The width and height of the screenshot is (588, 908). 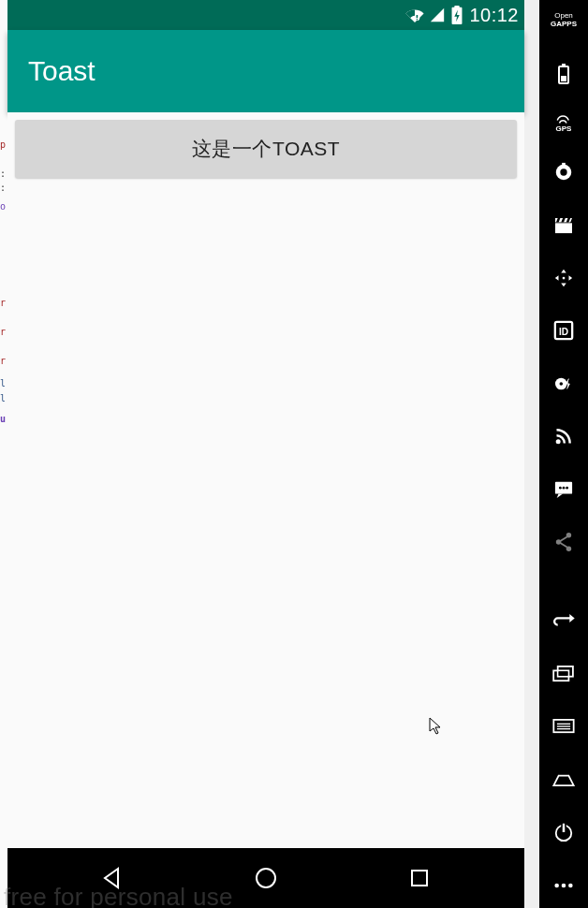 I want to click on move-tool-icon, so click(x=564, y=278).